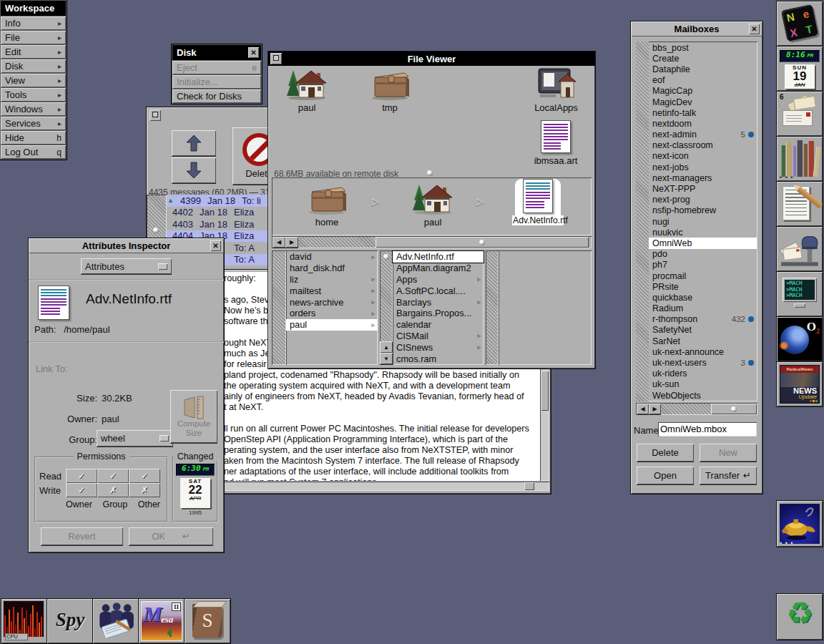 The image size is (824, 644). I want to click on mailbox-item: ph7, so click(702, 265).